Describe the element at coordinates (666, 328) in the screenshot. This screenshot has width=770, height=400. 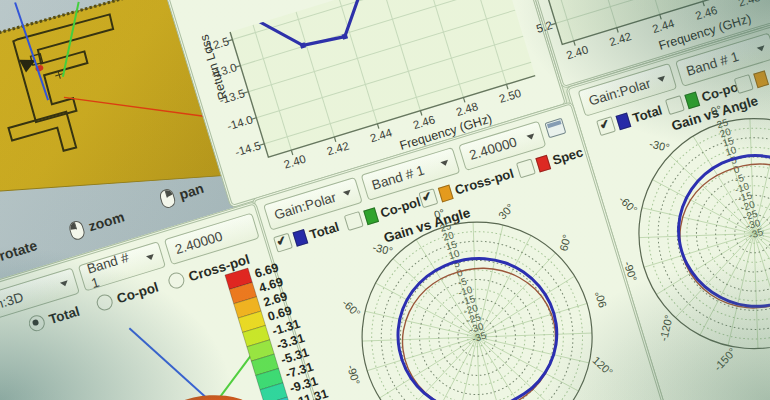
I see `svg-text: -120°` at that location.